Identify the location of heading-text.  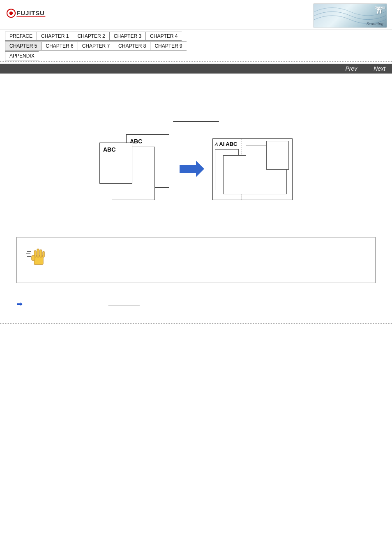
(196, 119).